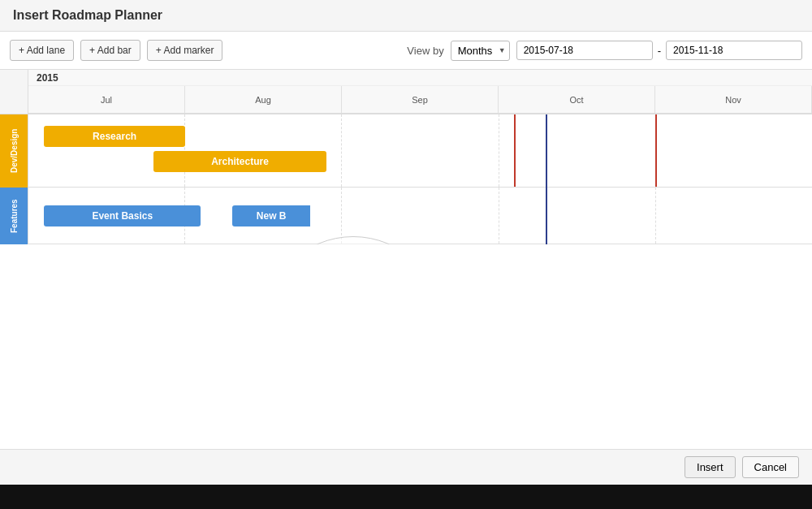 The height and width of the screenshot is (509, 812). I want to click on cancel-button: Cancel, so click(771, 468).